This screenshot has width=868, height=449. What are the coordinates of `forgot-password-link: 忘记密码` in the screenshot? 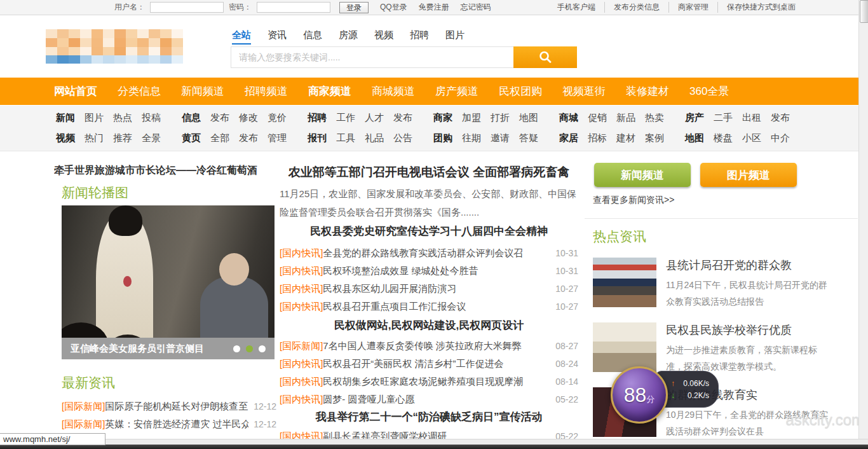 It's located at (476, 8).